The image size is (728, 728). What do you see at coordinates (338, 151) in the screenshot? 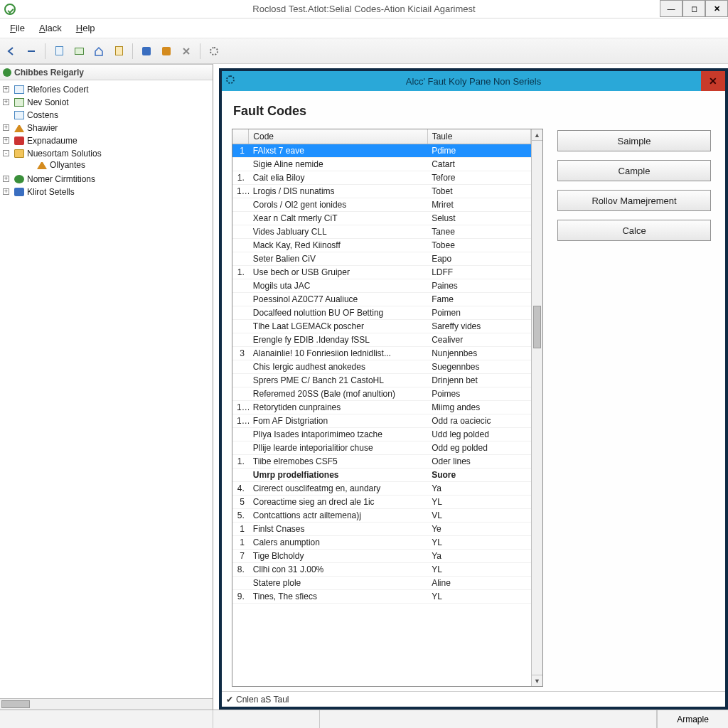
I see `cell-code: FAlxst 7 eave` at bounding box center [338, 151].